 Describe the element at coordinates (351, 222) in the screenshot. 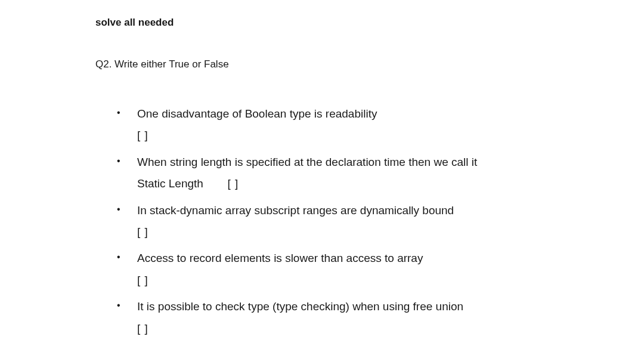

I see `list-item: In stack-dynamic array subscript ranges …` at that location.